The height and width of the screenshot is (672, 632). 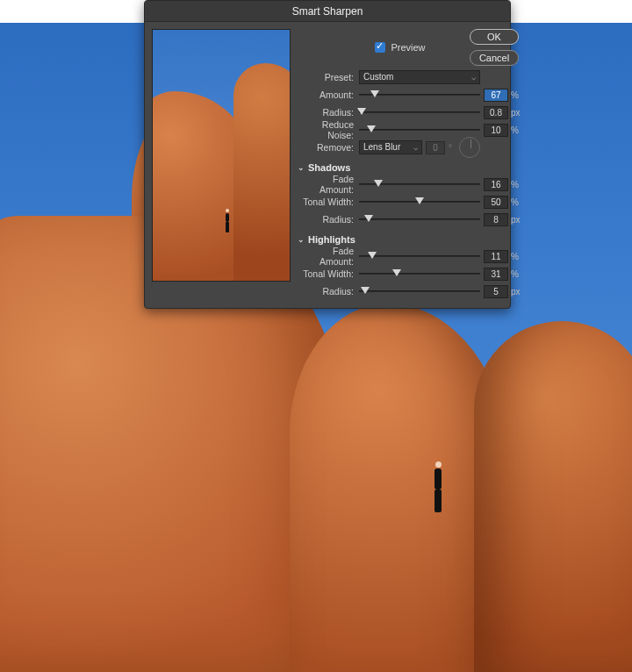 What do you see at coordinates (420, 256) in the screenshot?
I see `highlights-fade-slider` at bounding box center [420, 256].